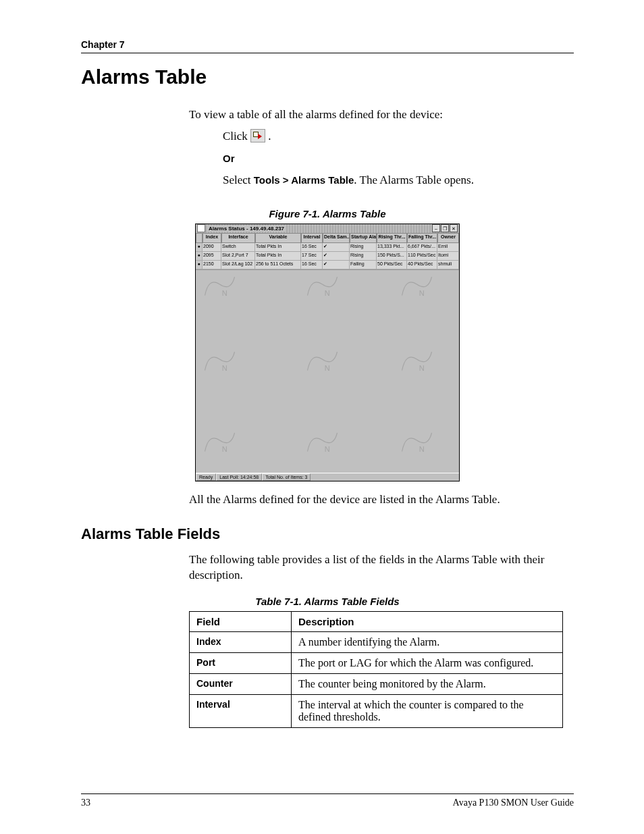 The image size is (644, 834). Describe the element at coordinates (398, 159) in the screenshot. I see `steps-block: Click . Or Select Tools > Alarms Table. …` at that location.